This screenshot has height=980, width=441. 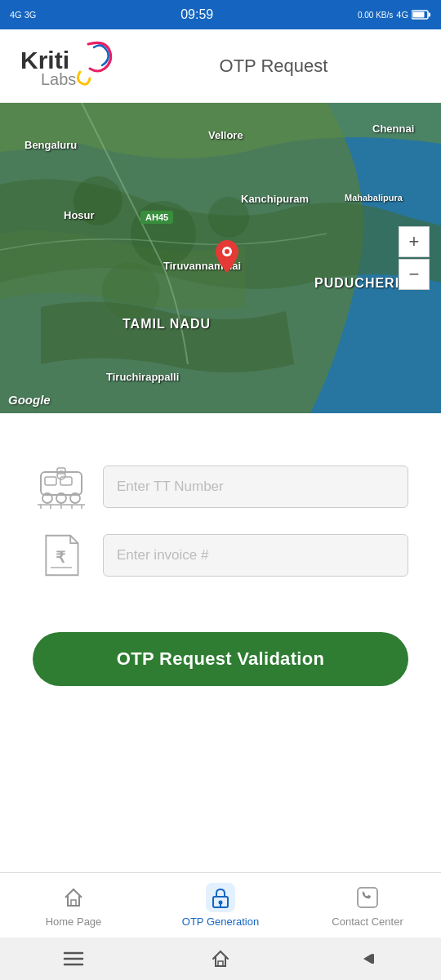 I want to click on invoice-row: ₹, so click(x=220, y=555).